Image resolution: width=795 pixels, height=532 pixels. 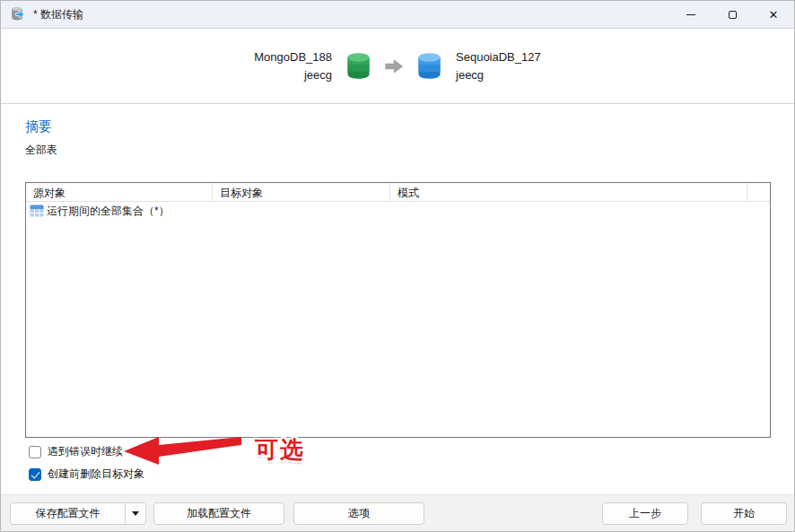 I want to click on source-connection: MongoDB_188 jeecg, so click(x=293, y=66).